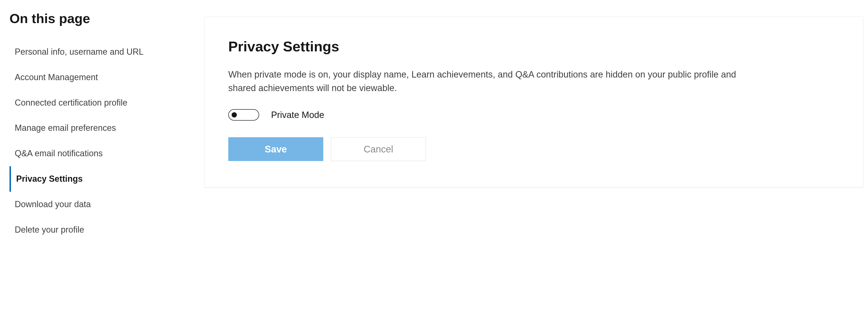 This screenshot has height=318, width=868. What do you see at coordinates (298, 115) in the screenshot?
I see `private-mode-label: Private Mode` at bounding box center [298, 115].